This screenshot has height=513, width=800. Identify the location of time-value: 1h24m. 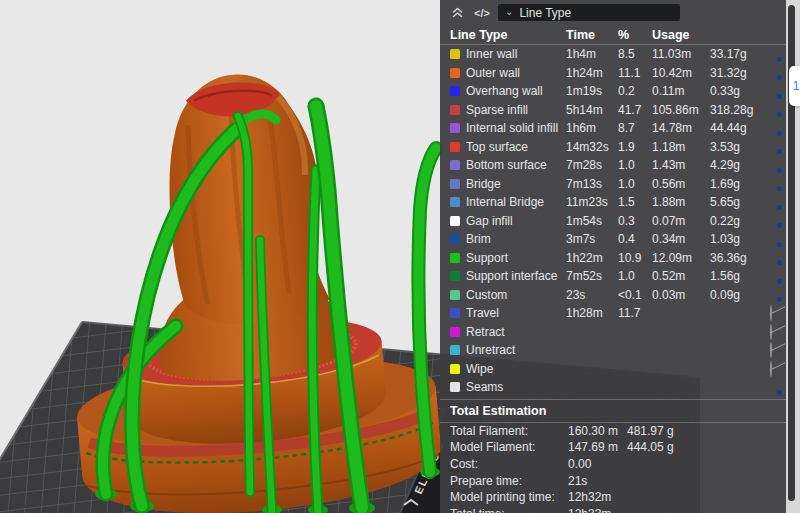
(592, 73).